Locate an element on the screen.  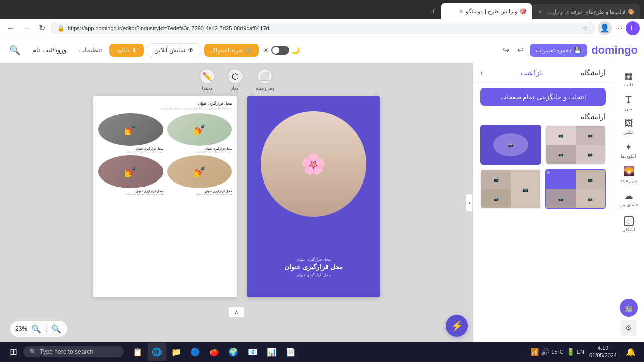
start-button: ⊞ is located at coordinates (13, 352).